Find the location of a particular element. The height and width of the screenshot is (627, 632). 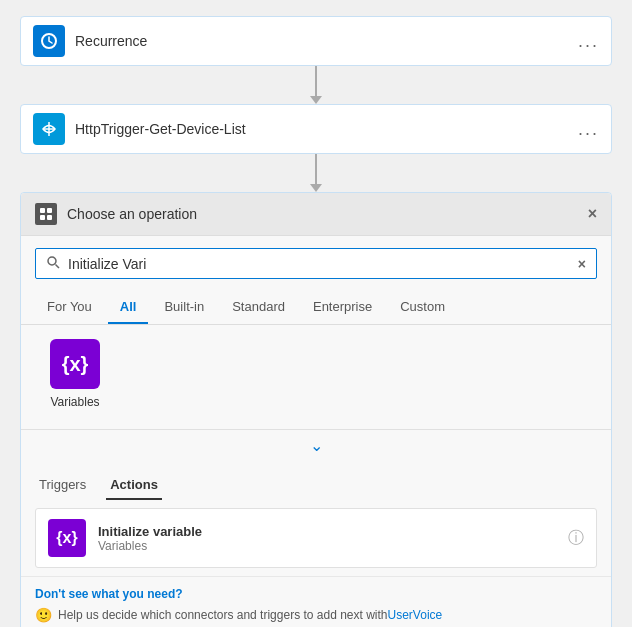

help-prefix: Help us decide which connectors and trig… is located at coordinates (223, 615).